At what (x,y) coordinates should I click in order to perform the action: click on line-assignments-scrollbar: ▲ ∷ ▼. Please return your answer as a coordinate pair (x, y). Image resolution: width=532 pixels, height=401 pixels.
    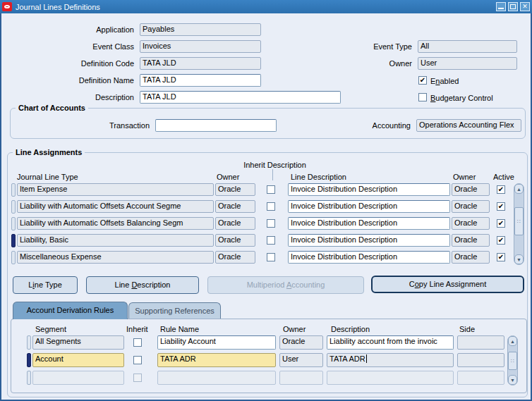
    Looking at the image, I should click on (519, 224).